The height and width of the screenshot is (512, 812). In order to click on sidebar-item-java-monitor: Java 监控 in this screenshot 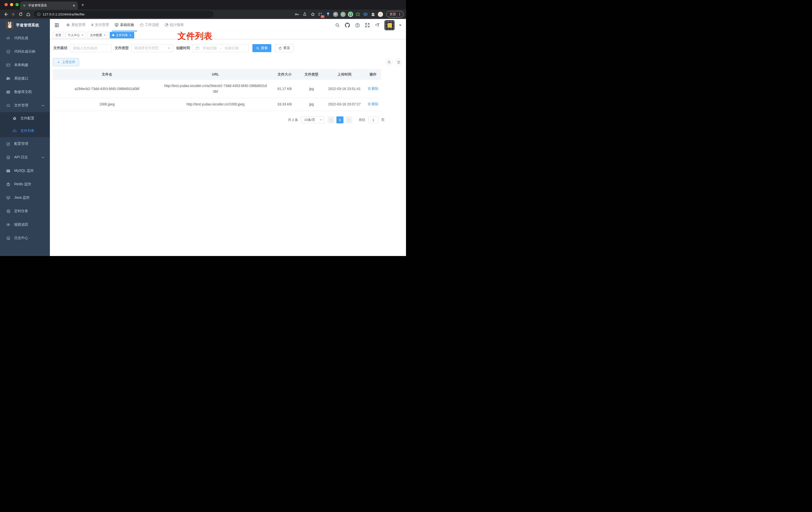, I will do `click(25, 198)`.